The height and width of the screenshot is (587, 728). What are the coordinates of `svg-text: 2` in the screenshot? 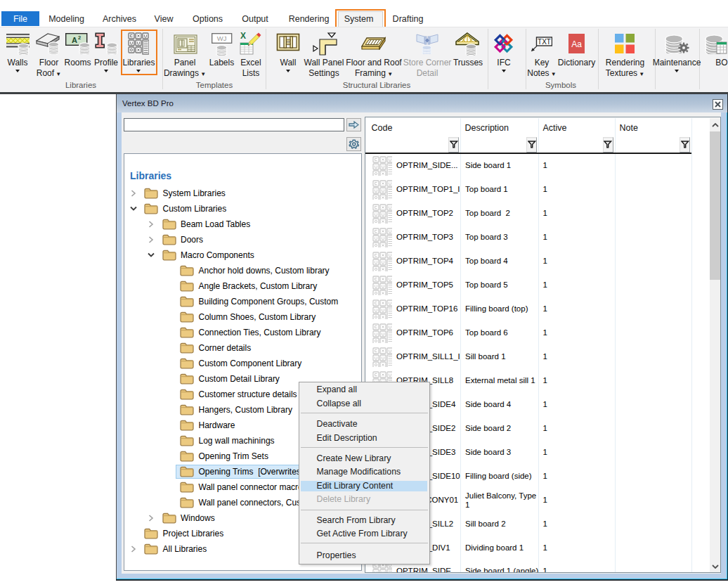 It's located at (79, 38).